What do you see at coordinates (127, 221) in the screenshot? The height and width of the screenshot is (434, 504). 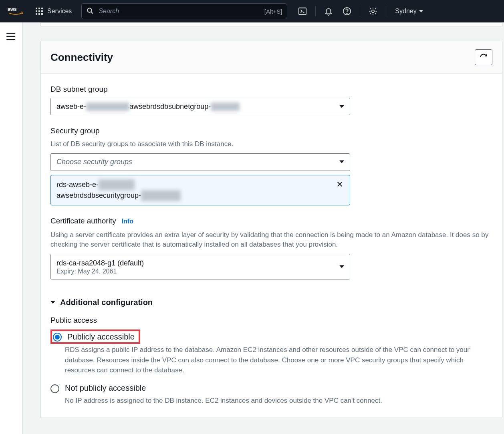 I see `info-link: Info` at bounding box center [127, 221].